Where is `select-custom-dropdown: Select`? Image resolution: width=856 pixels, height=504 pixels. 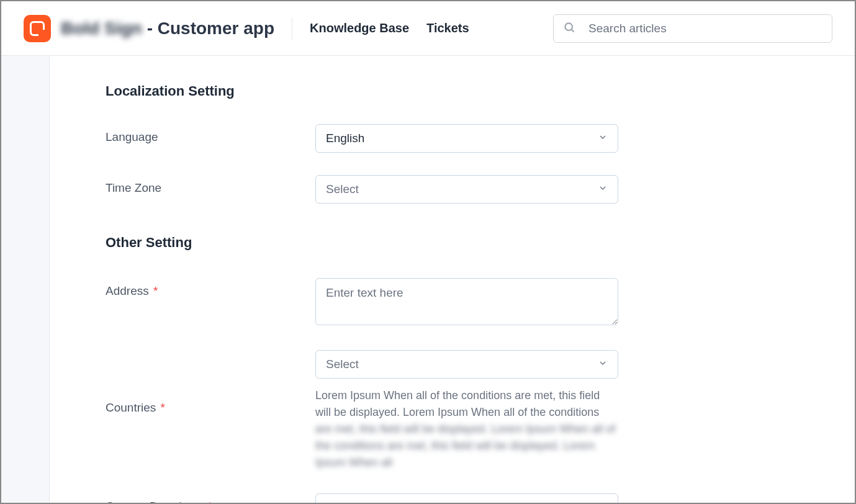 select-custom-dropdown: Select is located at coordinates (467, 498).